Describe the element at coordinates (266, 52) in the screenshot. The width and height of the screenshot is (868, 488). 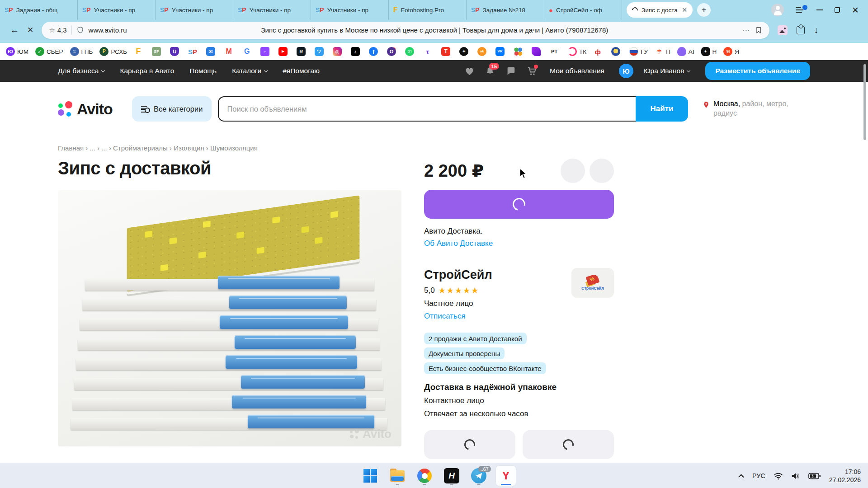
I see `bookmark-item: ⌐` at that location.